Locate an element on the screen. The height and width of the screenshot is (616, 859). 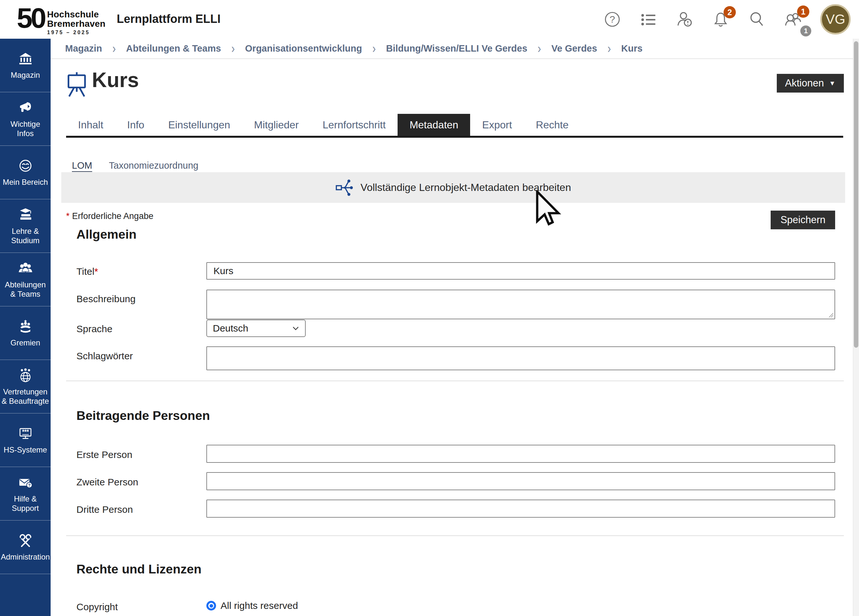
beschreibung-textarea is located at coordinates (521, 305).